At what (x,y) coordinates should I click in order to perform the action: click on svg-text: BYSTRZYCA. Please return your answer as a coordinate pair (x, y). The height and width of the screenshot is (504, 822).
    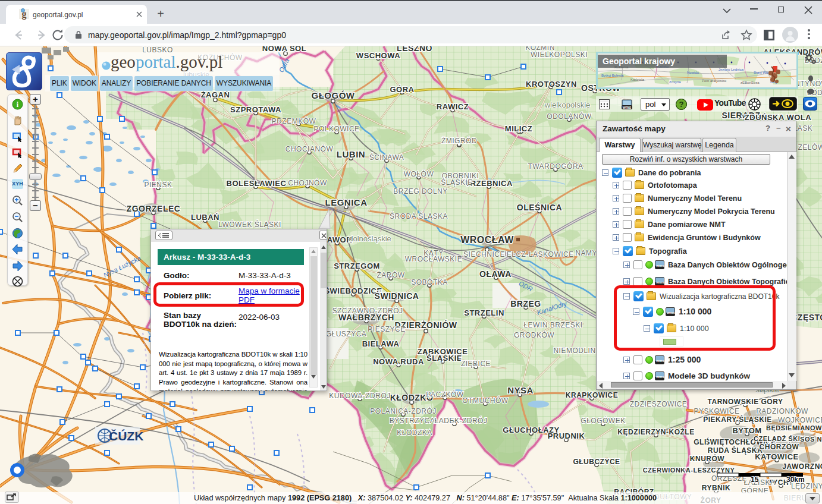
    Looking at the image, I should click on (413, 421).